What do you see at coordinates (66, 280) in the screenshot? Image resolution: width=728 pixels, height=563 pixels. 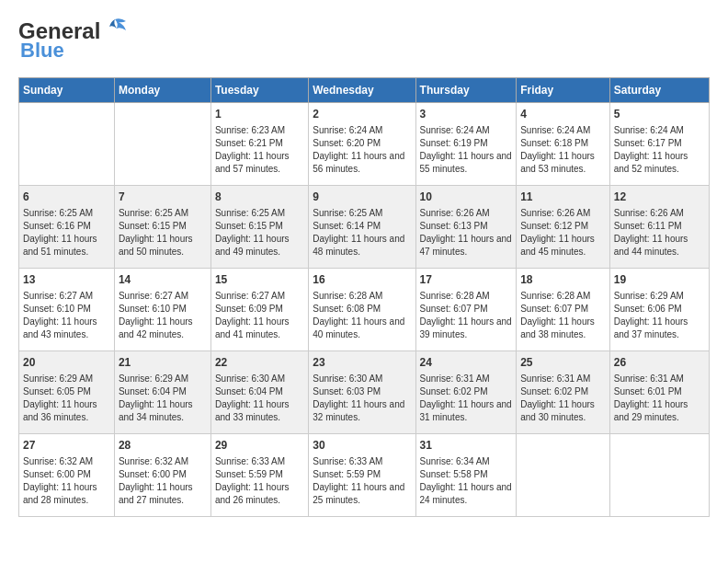 I see `day-number: 13` at bounding box center [66, 280].